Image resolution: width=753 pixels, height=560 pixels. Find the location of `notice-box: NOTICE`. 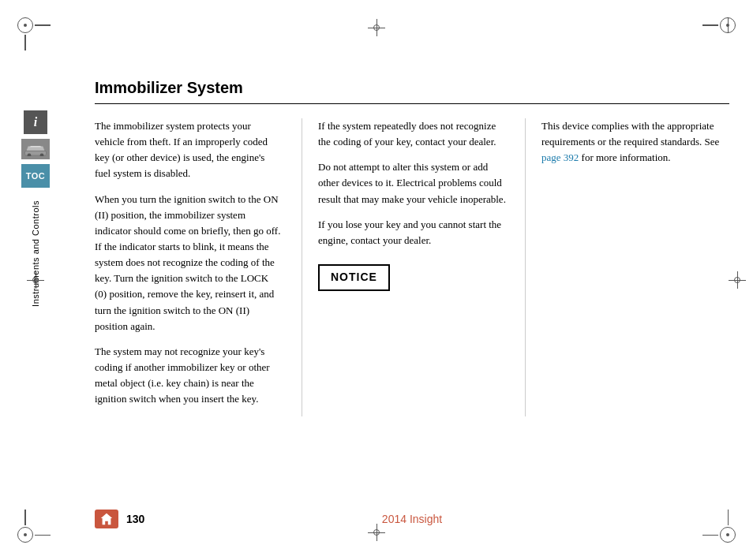

notice-box: NOTICE is located at coordinates (354, 278).